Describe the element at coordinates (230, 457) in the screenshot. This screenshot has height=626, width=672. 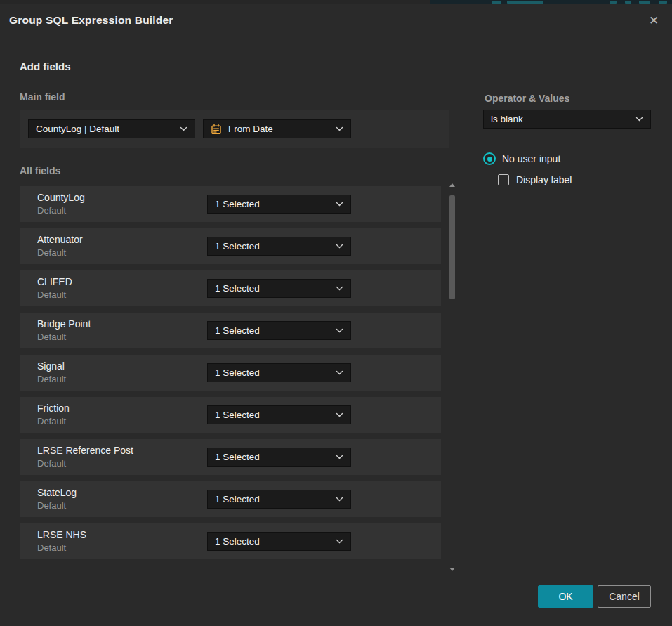
I see `field-row: LRSE Reference Post Default 1 Selected` at that location.